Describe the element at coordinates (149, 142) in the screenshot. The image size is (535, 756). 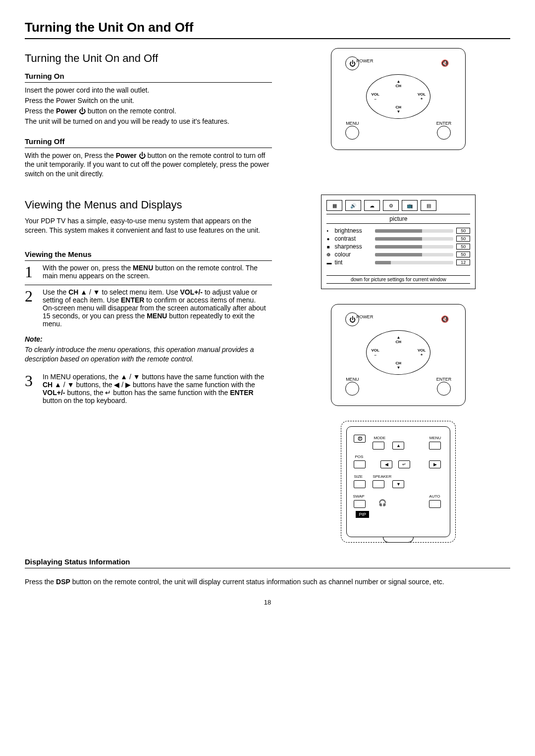
I see `turning-off-title: Turning Off` at that location.